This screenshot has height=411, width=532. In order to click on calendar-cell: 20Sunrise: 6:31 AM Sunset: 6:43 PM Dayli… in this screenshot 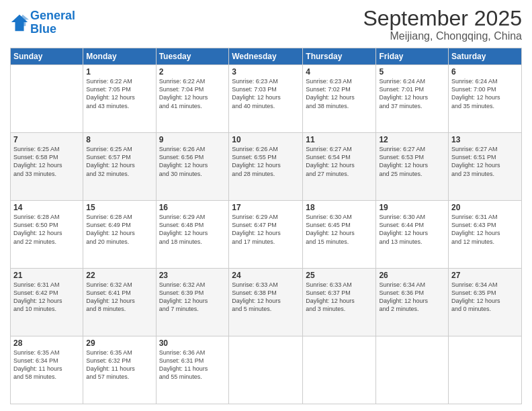, I will do `click(485, 235)`.